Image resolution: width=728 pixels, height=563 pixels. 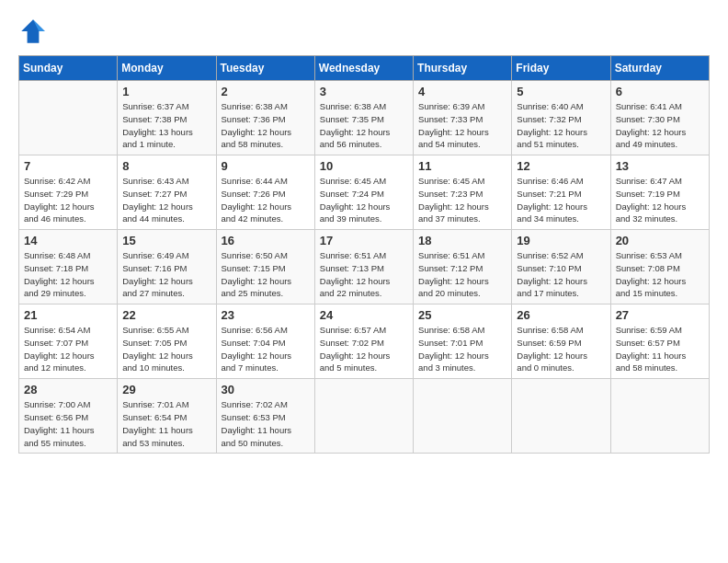 What do you see at coordinates (68, 342) in the screenshot?
I see `calendar-cell: 21Sunrise: 6:54 AM Sunset: 7:07 PM Dayli…` at bounding box center [68, 342].